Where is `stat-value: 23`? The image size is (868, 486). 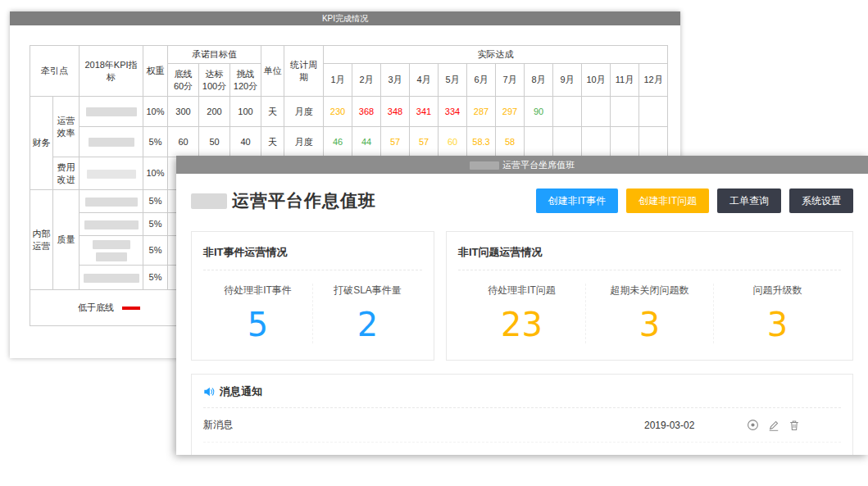 stat-value: 23 is located at coordinates (521, 325).